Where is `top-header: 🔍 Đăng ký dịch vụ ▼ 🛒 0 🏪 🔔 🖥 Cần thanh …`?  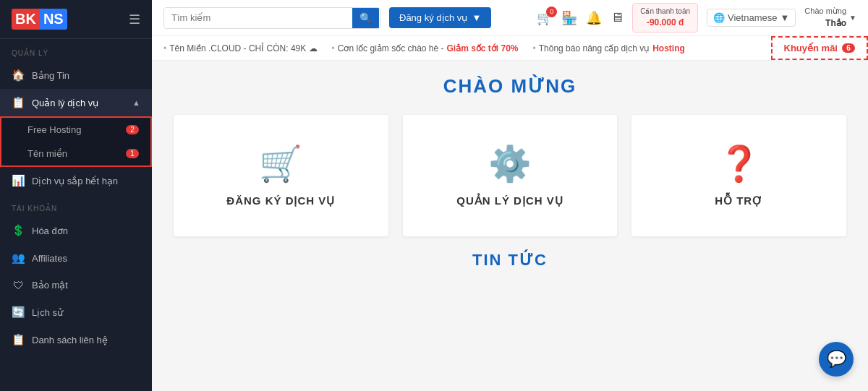 top-header: 🔍 Đăng ký dịch vụ ▼ 🛒 0 🏪 🔔 🖥 Cần thanh … is located at coordinates (510, 18).